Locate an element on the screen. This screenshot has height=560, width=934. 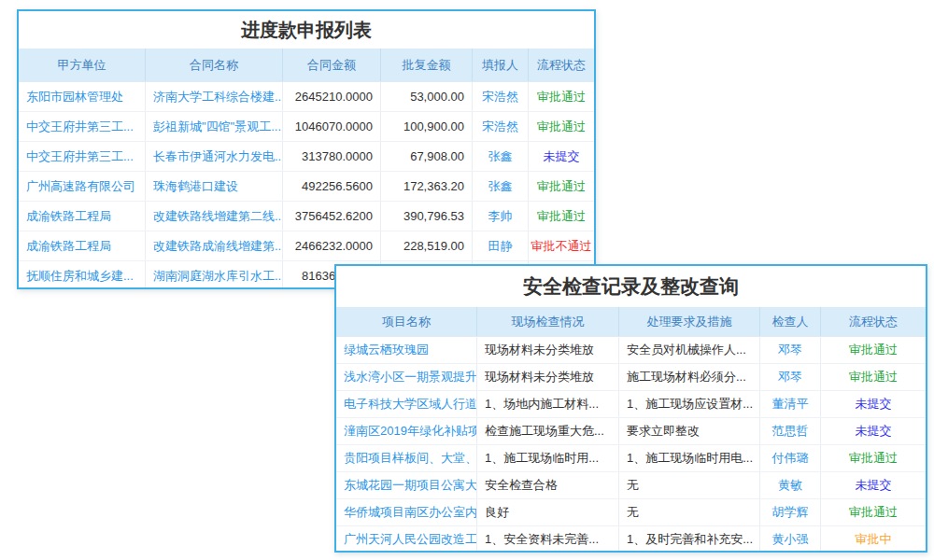
cell-inspection: 1、安全资料未完善... is located at coordinates (547, 539).